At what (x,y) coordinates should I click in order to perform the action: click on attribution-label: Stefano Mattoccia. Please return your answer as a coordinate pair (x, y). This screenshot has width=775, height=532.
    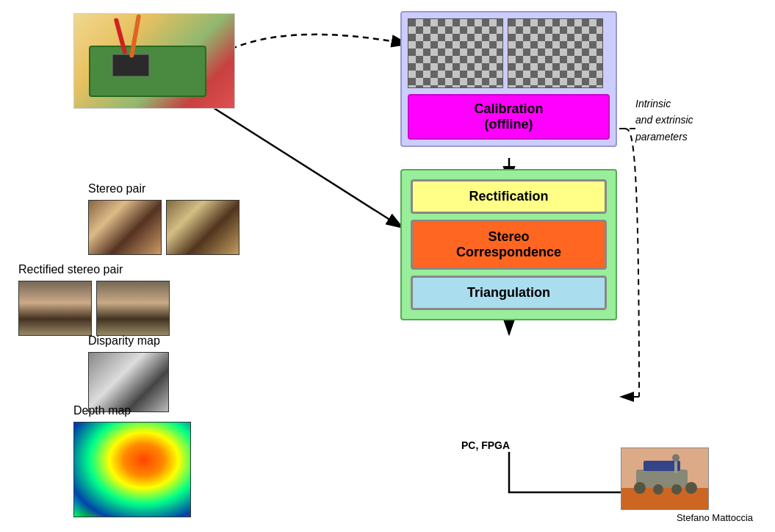
    Looking at the image, I should click on (715, 517).